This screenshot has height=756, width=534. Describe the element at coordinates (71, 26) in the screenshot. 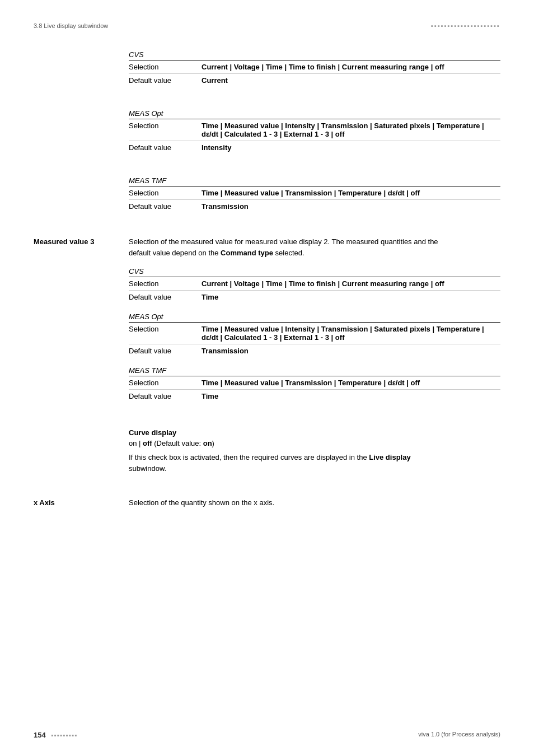

I see `section-title: 3.8 Live display subwindow` at that location.